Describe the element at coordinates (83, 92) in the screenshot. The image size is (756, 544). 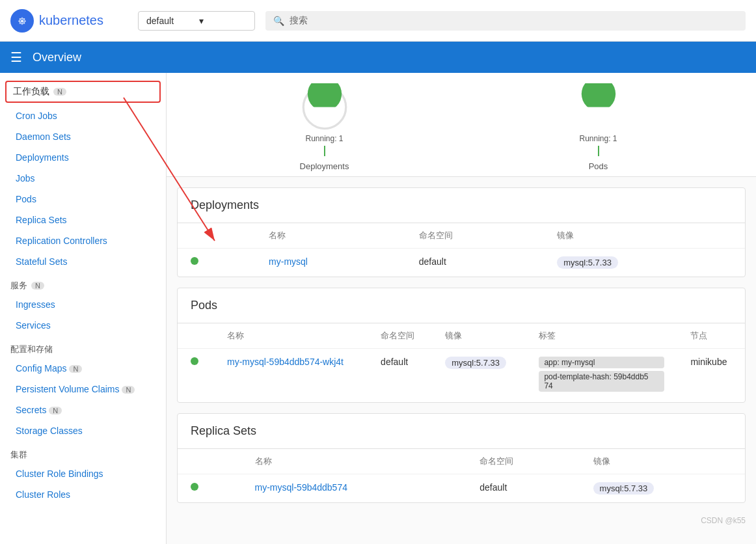
I see `workloads-section-header: 工作负载 N` at that location.